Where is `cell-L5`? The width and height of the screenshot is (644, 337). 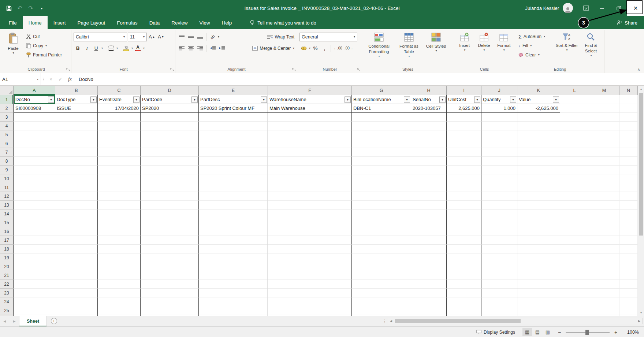 cell-L5 is located at coordinates (575, 135).